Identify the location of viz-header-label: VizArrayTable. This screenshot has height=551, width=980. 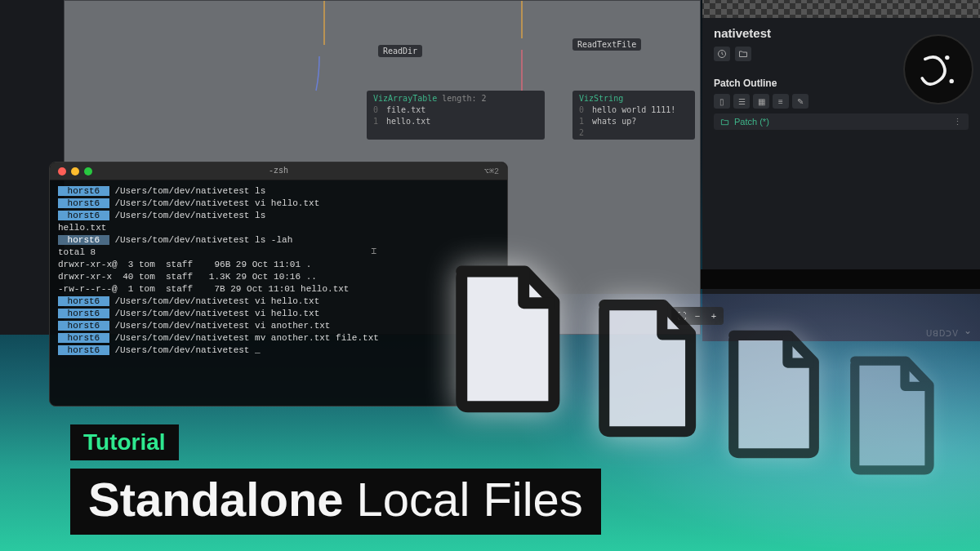
(405, 98).